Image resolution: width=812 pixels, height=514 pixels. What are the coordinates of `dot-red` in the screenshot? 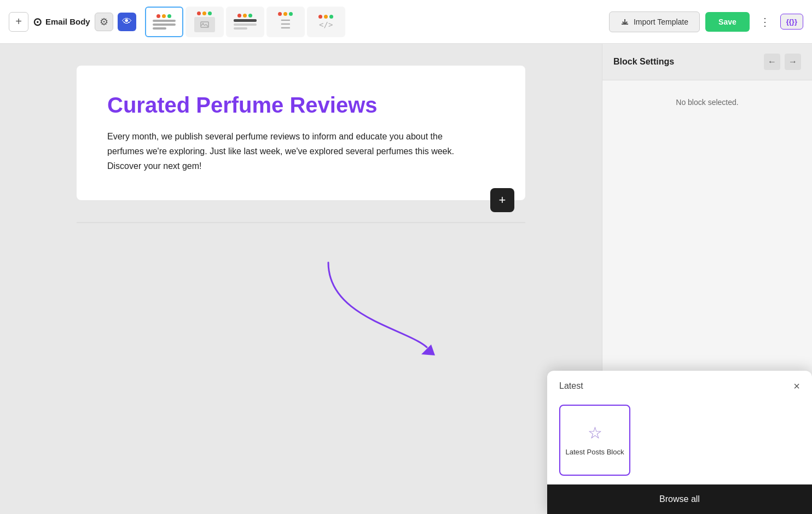 It's located at (159, 16).